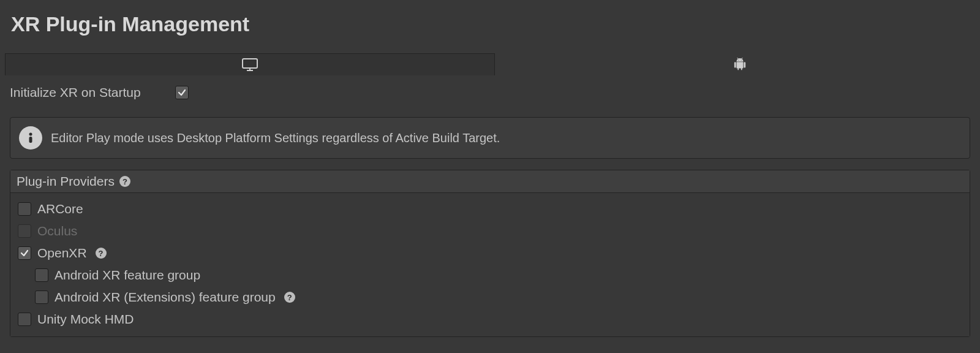  What do you see at coordinates (42, 297) in the screenshot?
I see `provider-checkbox-androidxre` at bounding box center [42, 297].